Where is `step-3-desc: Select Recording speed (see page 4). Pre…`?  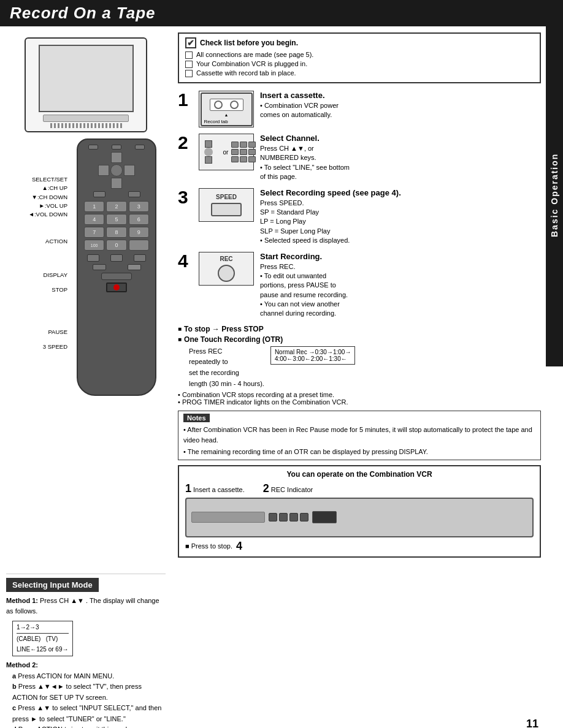
step-3-desc: Select Recording speed (see page 4). Pre… is located at coordinates (400, 217).